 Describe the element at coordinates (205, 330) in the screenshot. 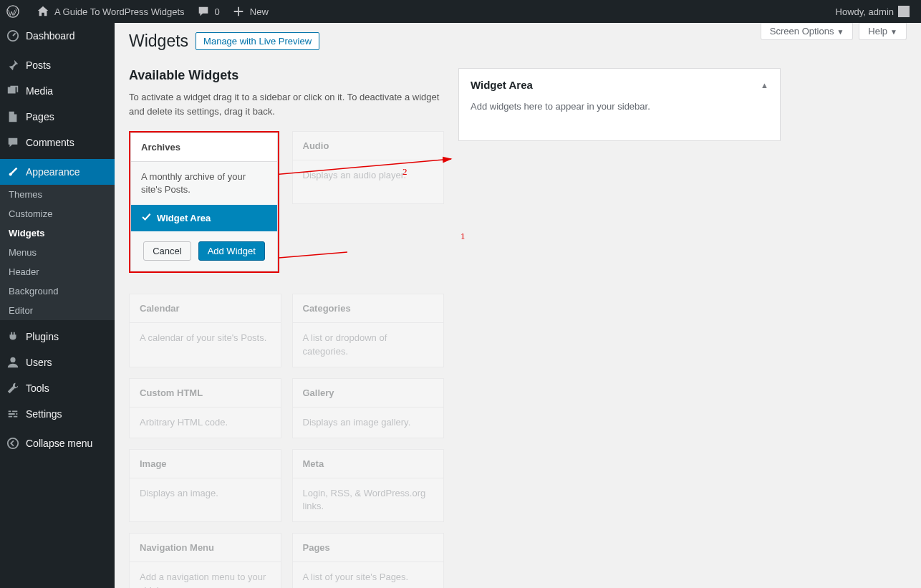

I see `widget-card-calendar: CalendarA calendar of your site's Posts.` at that location.